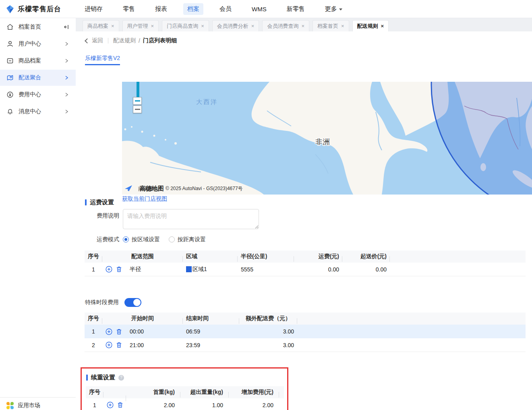 The image size is (532, 410). What do you see at coordinates (191, 219) in the screenshot?
I see `fee-desc-input` at bounding box center [191, 219].